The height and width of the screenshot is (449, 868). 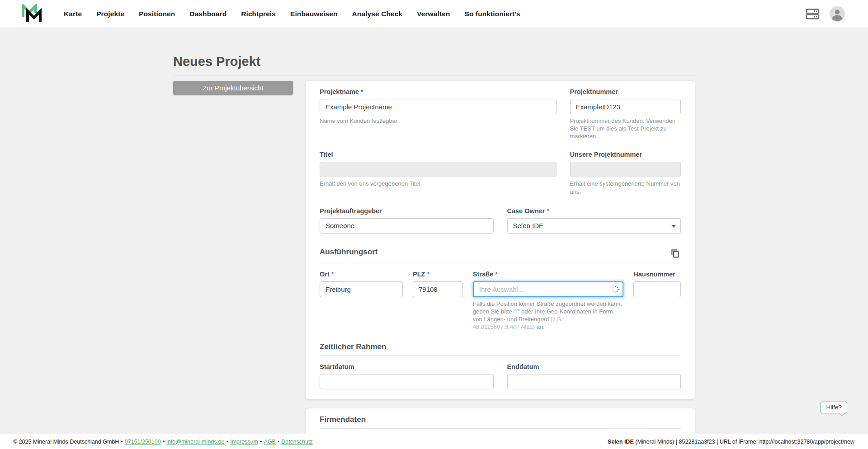 What do you see at coordinates (626, 187) in the screenshot?
I see `unsere-projektnummer-helper: Erhält eine systemgenerierte Nummer von …` at bounding box center [626, 187].